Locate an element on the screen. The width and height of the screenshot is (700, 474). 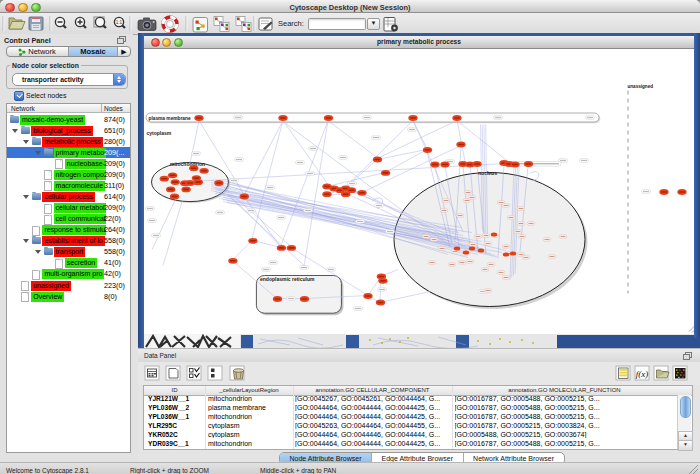
svg-text: f(x) is located at coordinates (642, 374).